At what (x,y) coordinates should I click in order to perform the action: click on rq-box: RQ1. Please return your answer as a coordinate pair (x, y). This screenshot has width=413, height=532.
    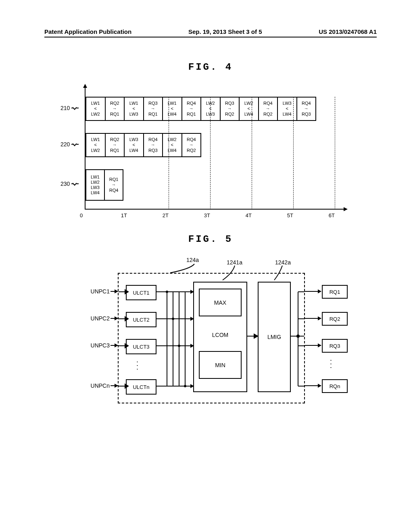
    Looking at the image, I should click on (335, 292).